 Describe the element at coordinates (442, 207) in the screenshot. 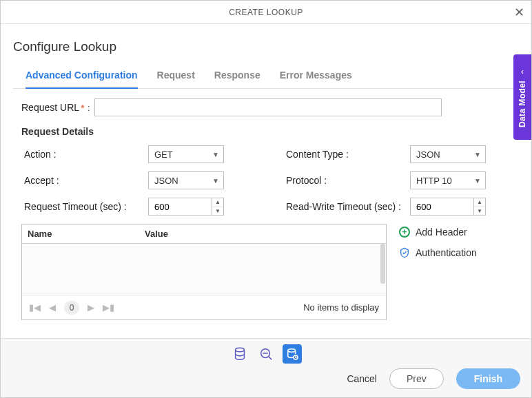

I see `readwrite-timeout-input` at that location.